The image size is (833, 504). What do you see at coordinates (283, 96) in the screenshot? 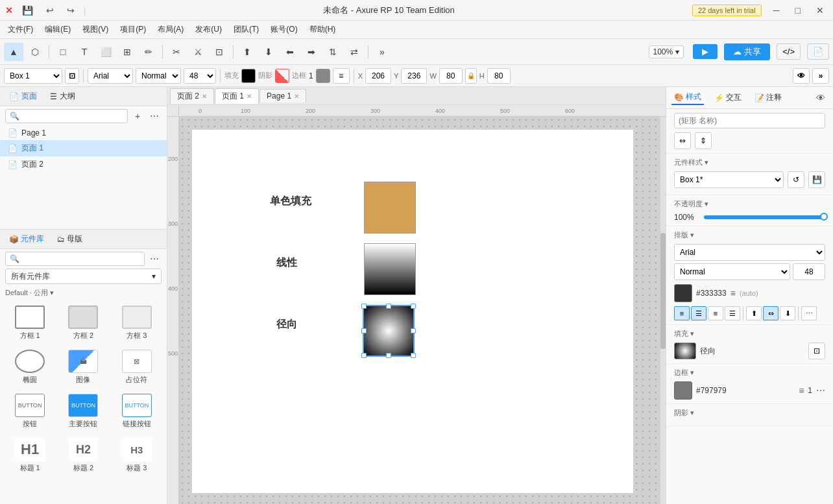
I see `tab-page-en: Page 1 ✕` at bounding box center [283, 96].